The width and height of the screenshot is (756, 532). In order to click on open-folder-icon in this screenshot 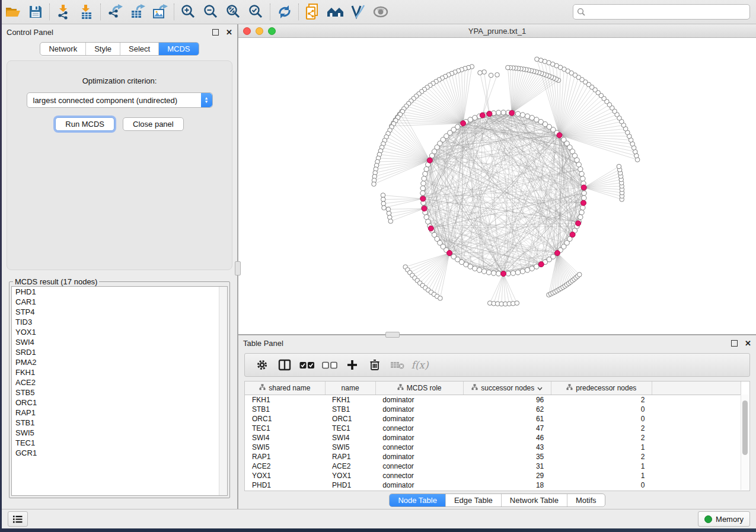, I will do `click(13, 12)`.